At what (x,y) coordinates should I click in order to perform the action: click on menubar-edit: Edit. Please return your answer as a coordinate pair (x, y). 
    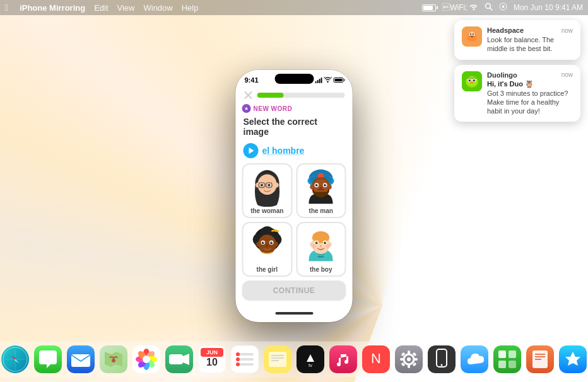
    Looking at the image, I should click on (101, 8).